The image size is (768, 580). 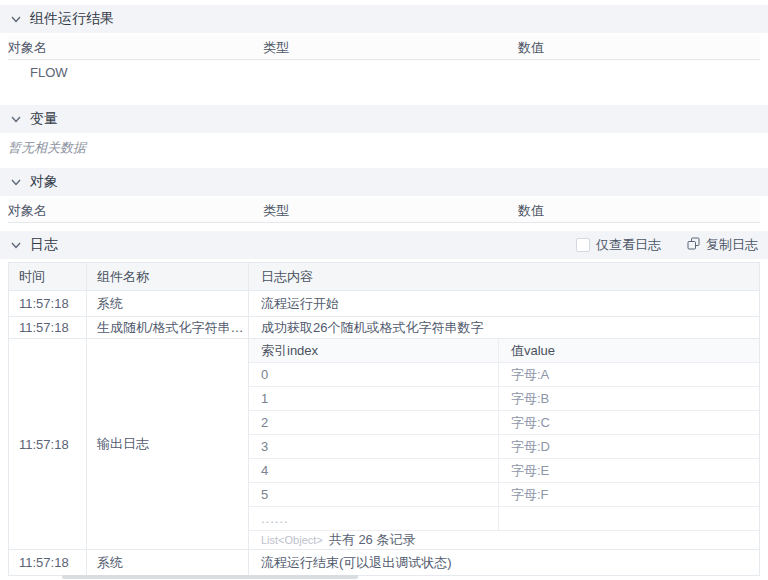 I want to click on section-title: 日志, so click(x=44, y=245).